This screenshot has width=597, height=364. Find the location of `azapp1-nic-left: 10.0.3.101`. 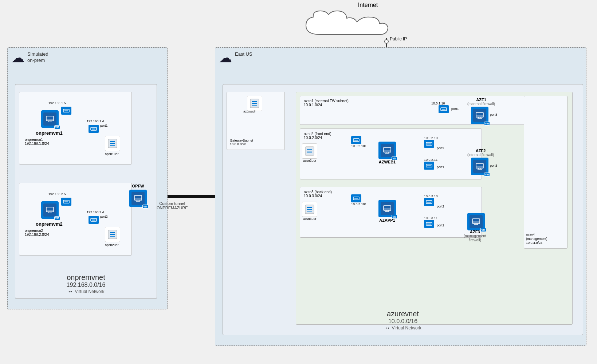

azapp1-nic-left: 10.0.3.101 is located at coordinates (359, 200).